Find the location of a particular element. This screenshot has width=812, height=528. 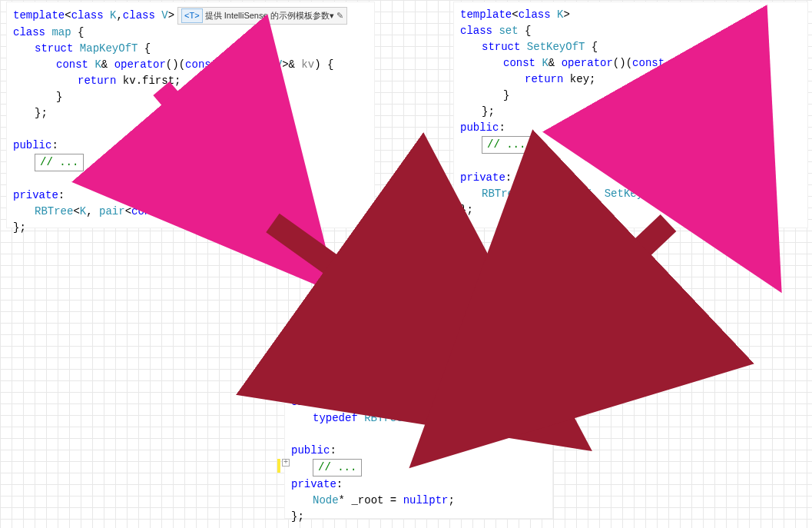

map-return-line: return kv.first; is located at coordinates (191, 81).